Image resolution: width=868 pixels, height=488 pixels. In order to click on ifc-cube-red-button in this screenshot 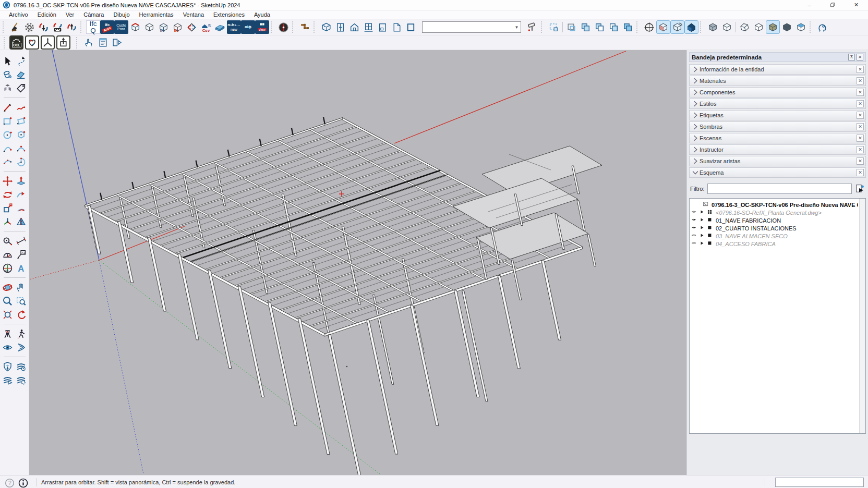, I will do `click(136, 27)`.